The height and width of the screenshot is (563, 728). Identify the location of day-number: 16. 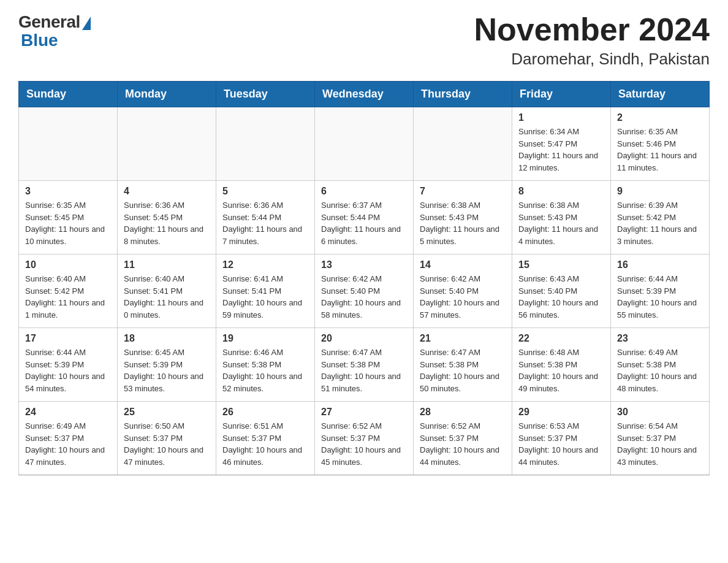
(660, 265).